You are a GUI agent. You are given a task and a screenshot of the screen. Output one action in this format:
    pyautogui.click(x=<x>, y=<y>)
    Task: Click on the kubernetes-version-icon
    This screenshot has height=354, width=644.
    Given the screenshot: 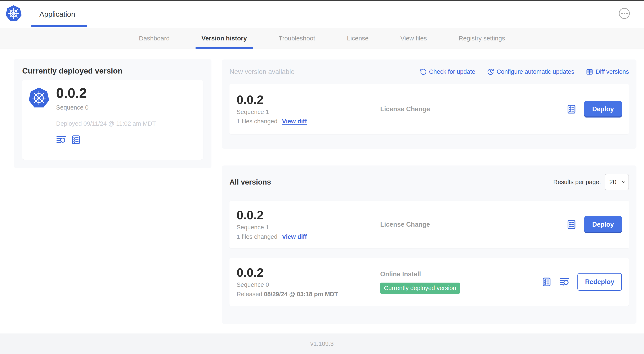 What is the action you would take?
    pyautogui.click(x=39, y=98)
    